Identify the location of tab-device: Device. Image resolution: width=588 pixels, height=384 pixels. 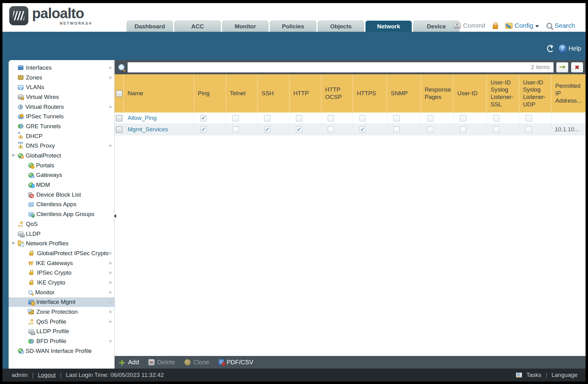
(436, 26).